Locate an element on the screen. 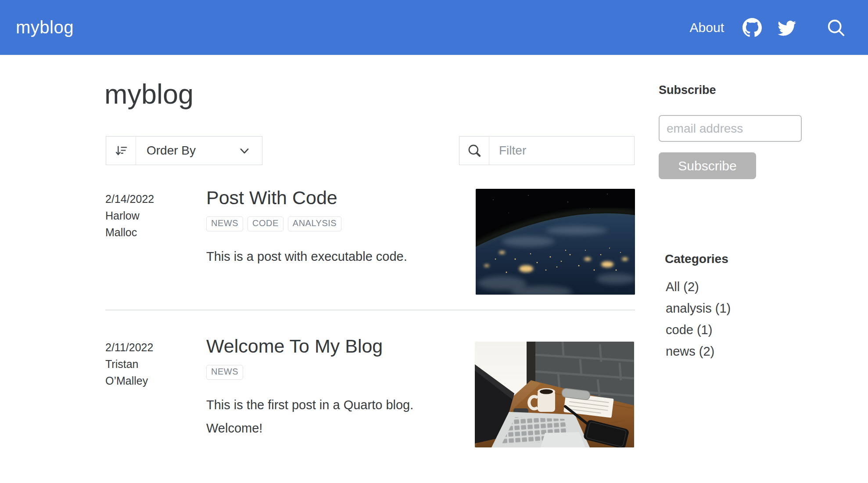  order-by-label: Order By is located at coordinates (187, 151).